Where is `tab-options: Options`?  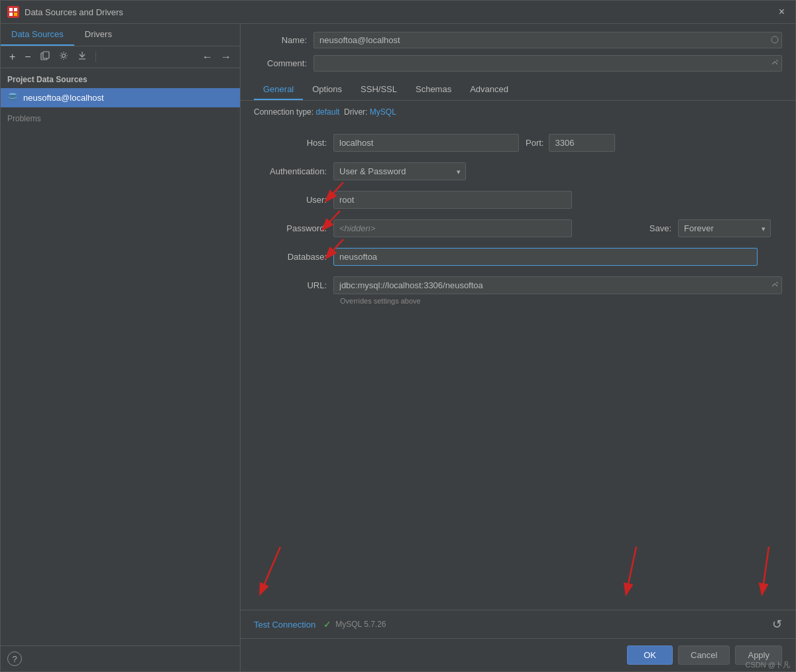 tab-options: Options is located at coordinates (327, 90).